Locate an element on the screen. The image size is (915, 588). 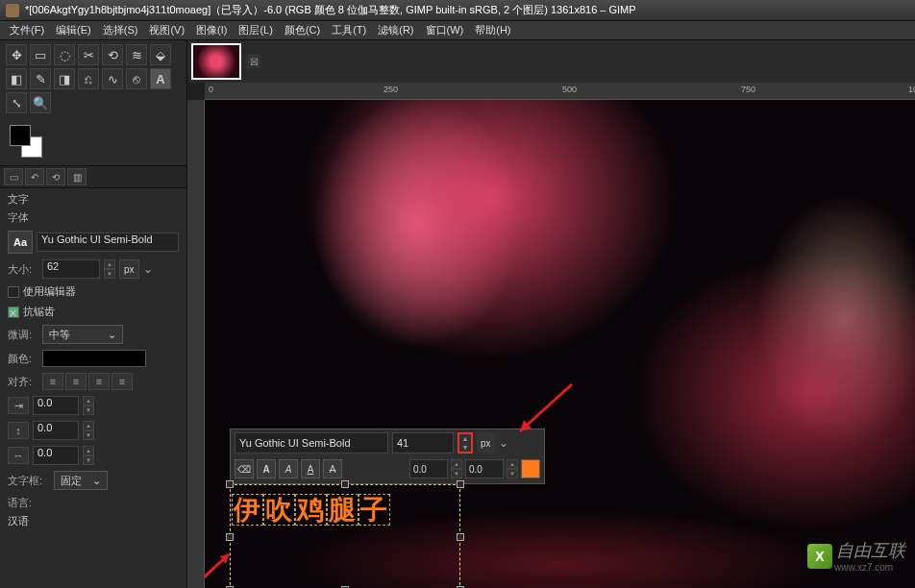
menu-file: 文件(F) is located at coordinates (27, 31).